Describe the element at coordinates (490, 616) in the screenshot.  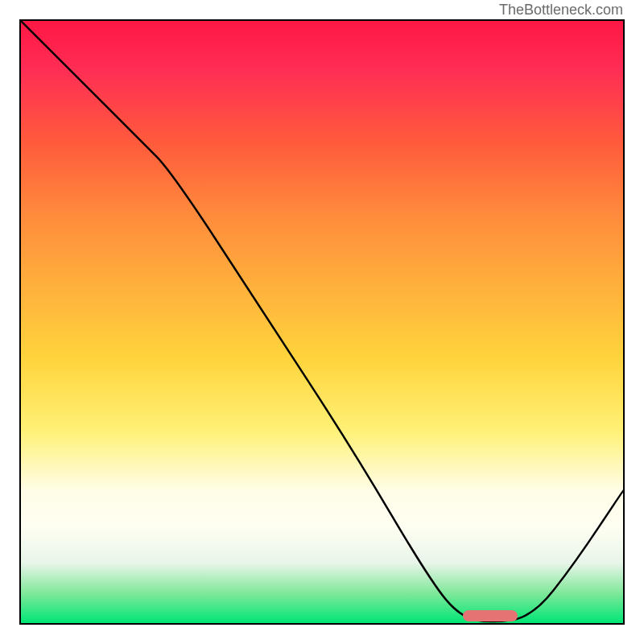
I see `optimal-range-marker` at that location.